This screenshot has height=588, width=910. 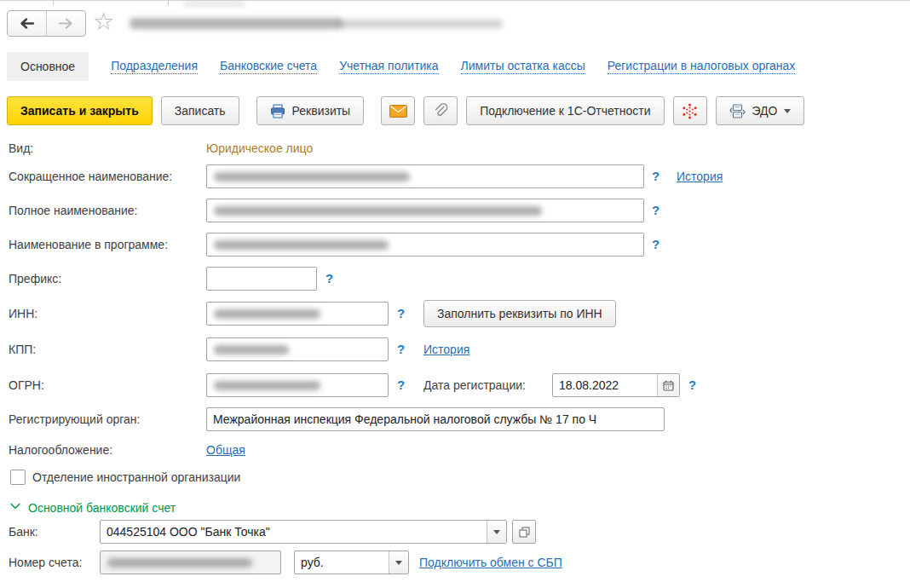 I want to click on requisites-label: Реквизиты, so click(x=322, y=111).